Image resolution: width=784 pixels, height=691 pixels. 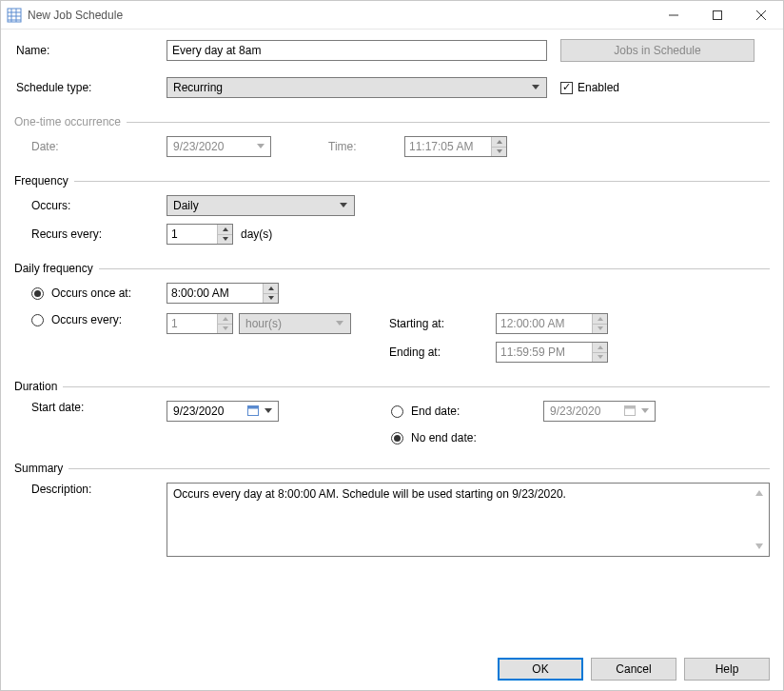 What do you see at coordinates (761, 15) in the screenshot?
I see `close-button` at bounding box center [761, 15].